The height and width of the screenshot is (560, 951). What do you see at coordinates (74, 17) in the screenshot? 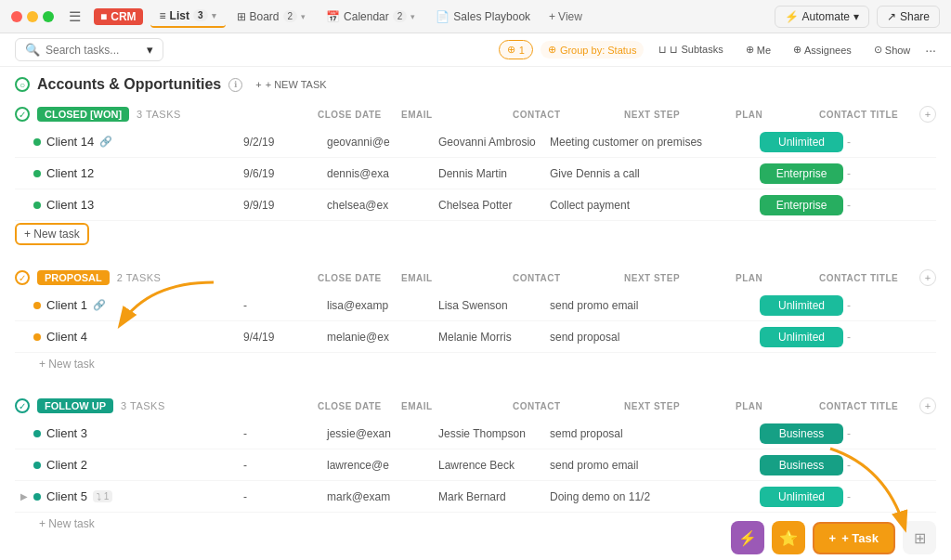
I see `hamburger-icon: ☰` at bounding box center [74, 17].